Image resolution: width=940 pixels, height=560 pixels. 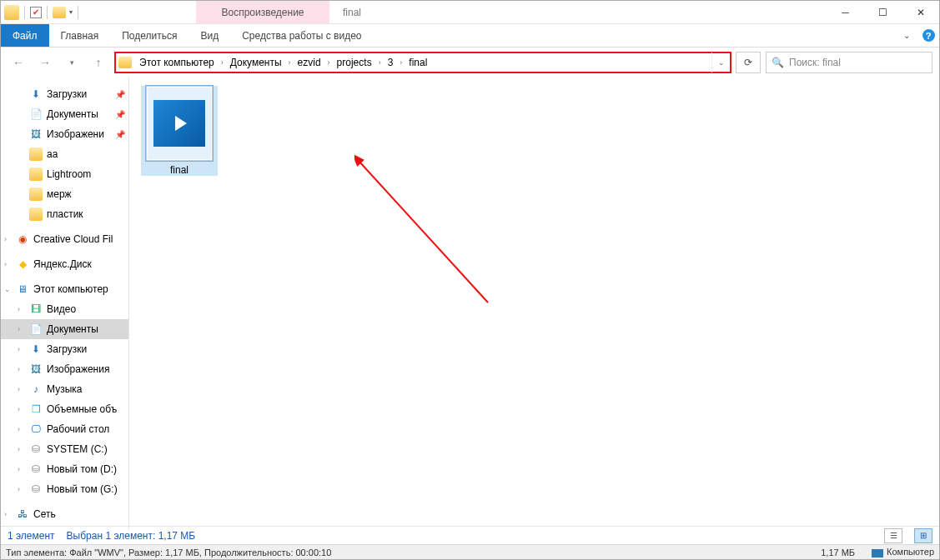 I want to click on tree-item: ›◉Creative Cloud Fil, so click(x=65, y=239).